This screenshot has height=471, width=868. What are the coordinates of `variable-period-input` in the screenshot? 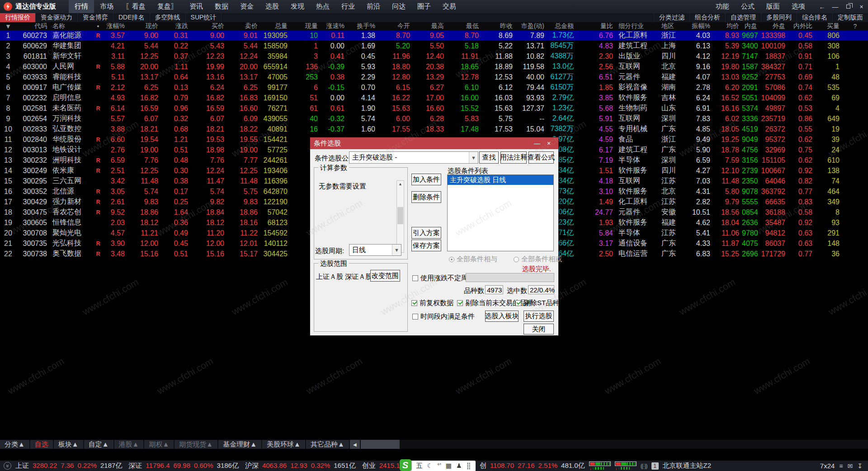 It's located at (510, 278).